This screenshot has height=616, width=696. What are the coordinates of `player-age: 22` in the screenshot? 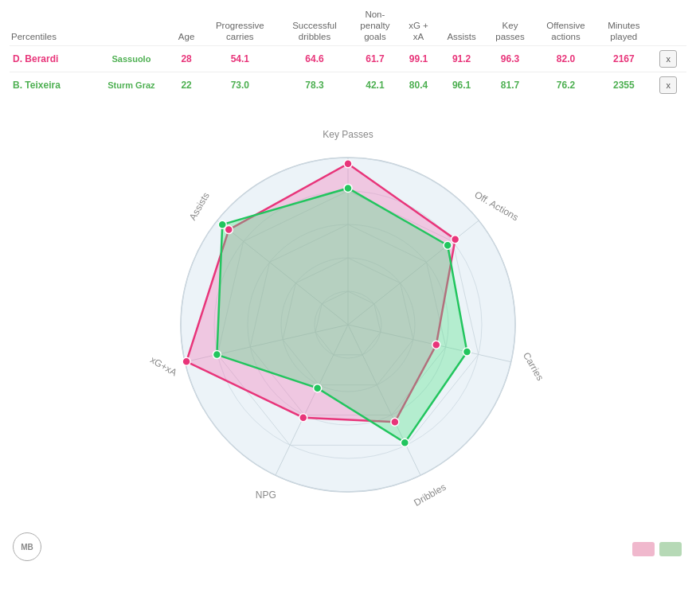 It's located at (186, 86).